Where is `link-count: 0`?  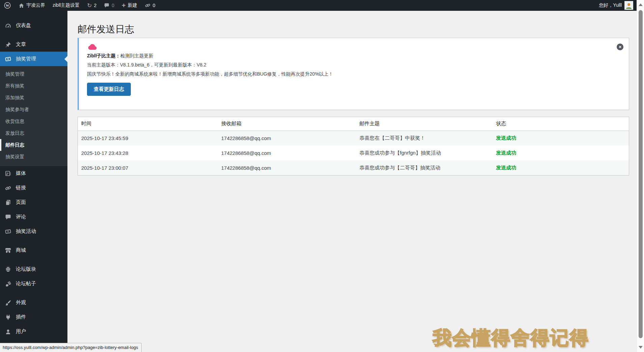
link-count: 0 is located at coordinates (154, 5).